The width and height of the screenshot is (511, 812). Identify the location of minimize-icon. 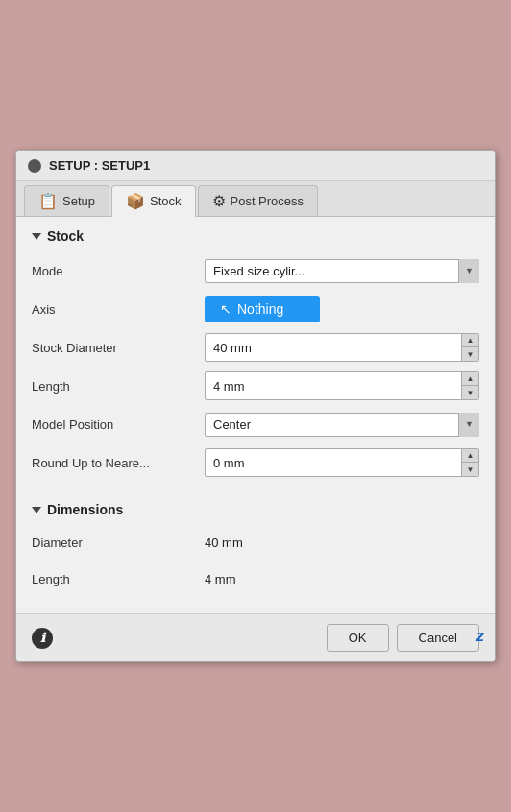
(35, 166).